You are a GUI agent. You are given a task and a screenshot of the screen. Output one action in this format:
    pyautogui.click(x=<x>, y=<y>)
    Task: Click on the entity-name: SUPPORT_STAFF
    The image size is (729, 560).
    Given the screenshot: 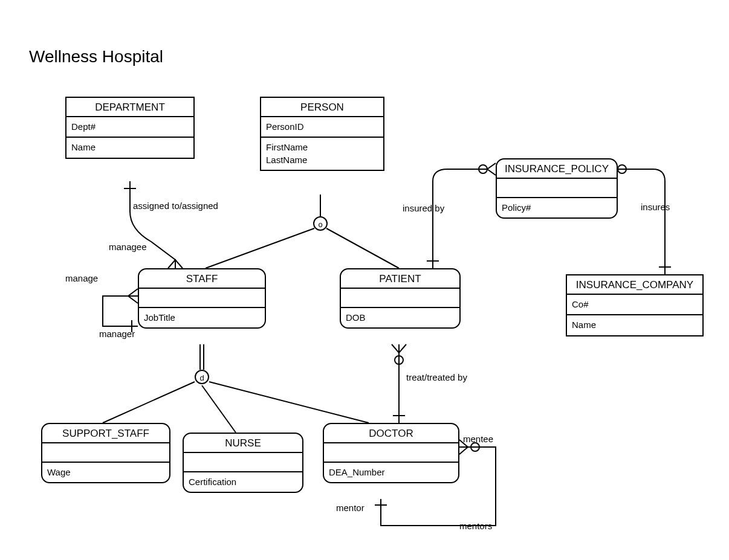 What is the action you would take?
    pyautogui.click(x=106, y=434)
    